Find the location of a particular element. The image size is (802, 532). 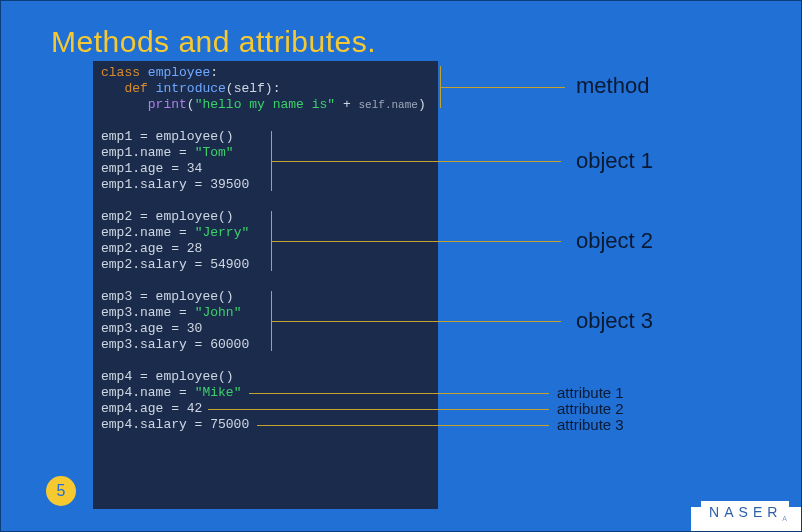

emp4-line1: emp4 = employee() is located at coordinates (168, 376).